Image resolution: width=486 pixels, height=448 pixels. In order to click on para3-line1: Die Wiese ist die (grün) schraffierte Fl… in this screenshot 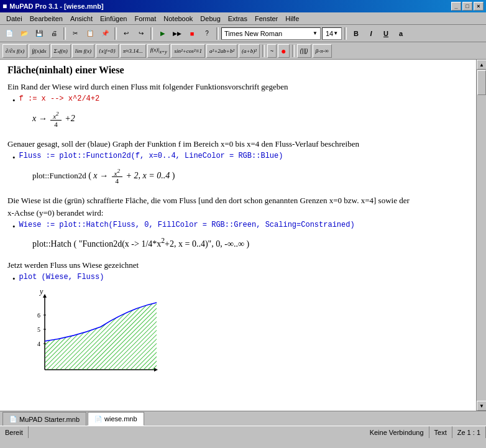, I will do `click(238, 201)`.